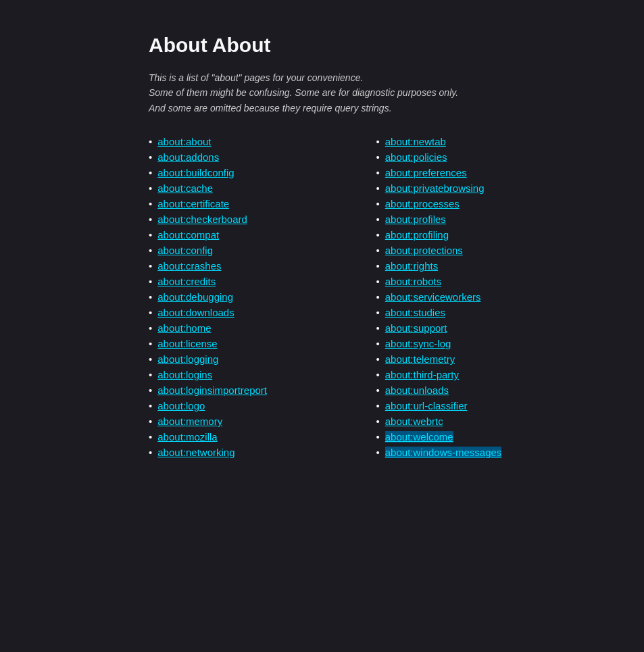 The height and width of the screenshot is (652, 644). I want to click on about-link: about:checkerboard, so click(203, 219).